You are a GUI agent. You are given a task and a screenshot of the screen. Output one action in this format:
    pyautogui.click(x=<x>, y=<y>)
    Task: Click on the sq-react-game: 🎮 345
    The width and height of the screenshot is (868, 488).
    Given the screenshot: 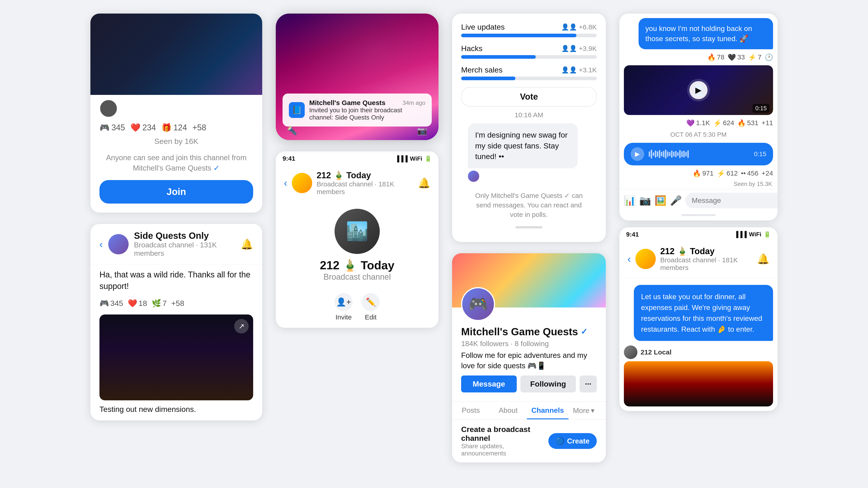 What is the action you would take?
    pyautogui.click(x=111, y=303)
    